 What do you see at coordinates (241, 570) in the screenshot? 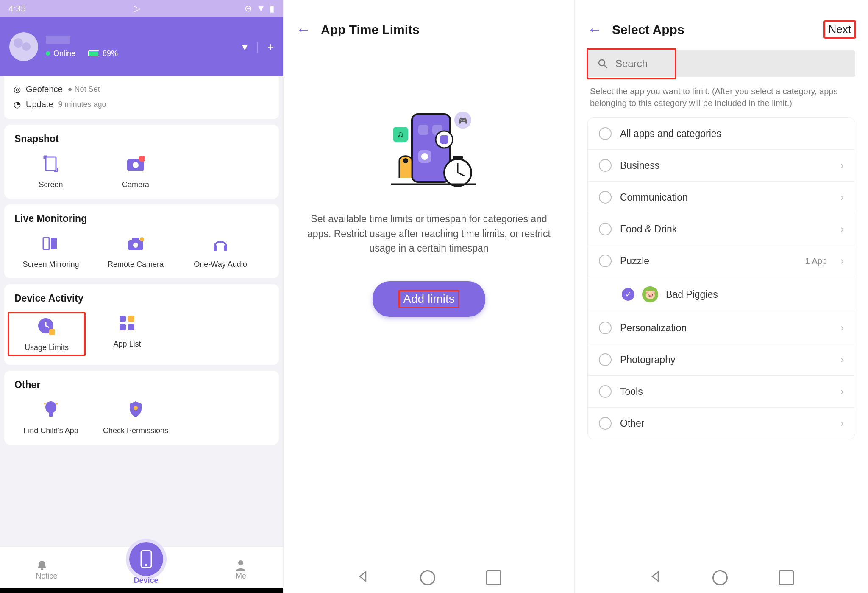
I see `nav-me: Me` at bounding box center [241, 570].